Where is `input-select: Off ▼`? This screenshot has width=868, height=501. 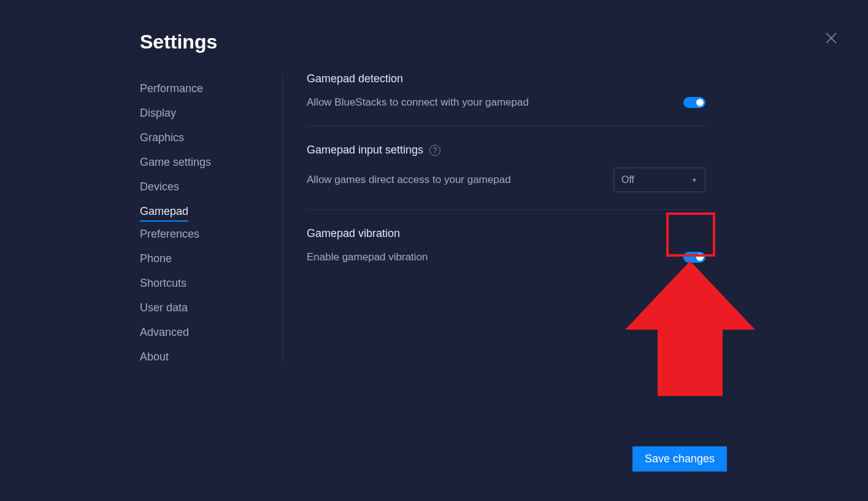 input-select: Off ▼ is located at coordinates (659, 180).